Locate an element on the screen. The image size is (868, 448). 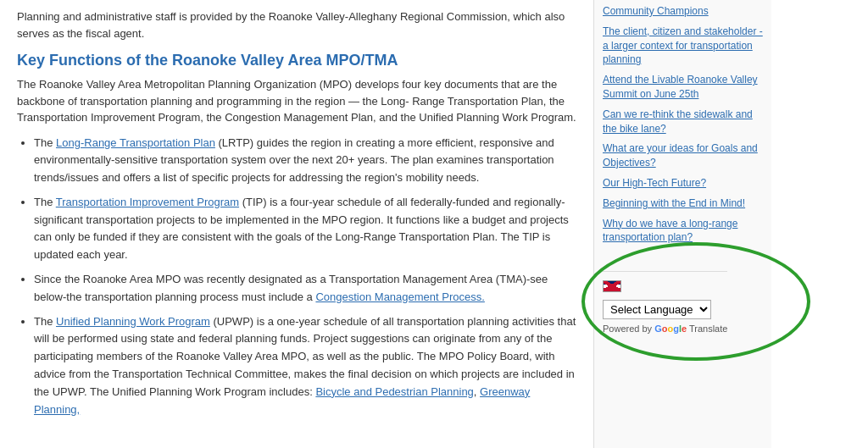
cmp-link: Congestion Management Process. is located at coordinates (400, 296).